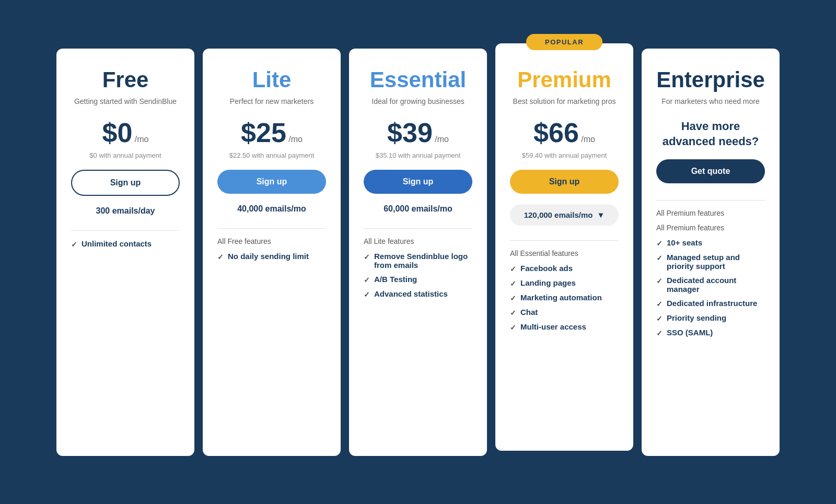  I want to click on check-icon-essential-1: ✓, so click(367, 280).